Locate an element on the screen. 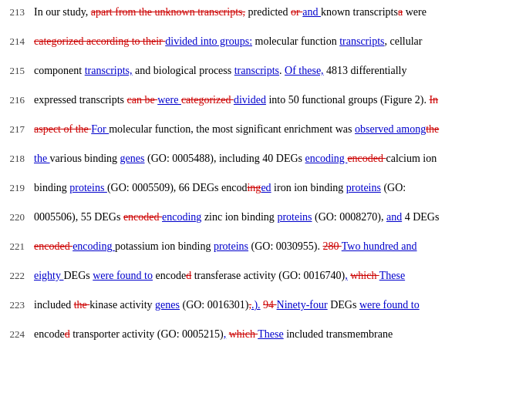 The width and height of the screenshot is (526, 420). line-number: 214 is located at coordinates (17, 41).